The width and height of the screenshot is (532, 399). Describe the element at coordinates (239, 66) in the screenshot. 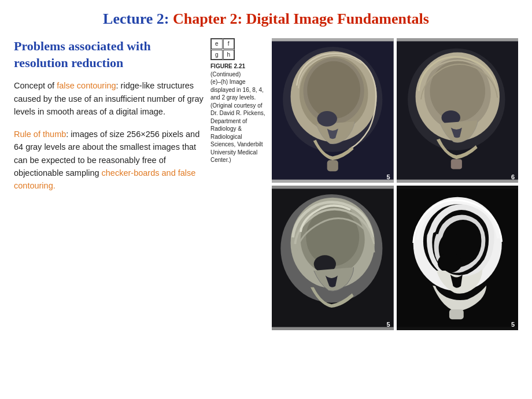

I see `figure-label: FIGURE 2.21` at that location.